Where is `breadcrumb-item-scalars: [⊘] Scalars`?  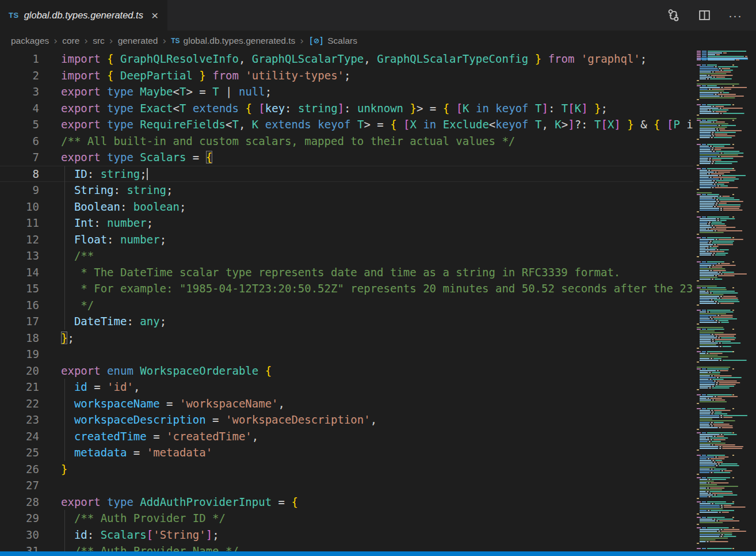 breadcrumb-item-scalars: [⊘] Scalars is located at coordinates (333, 41).